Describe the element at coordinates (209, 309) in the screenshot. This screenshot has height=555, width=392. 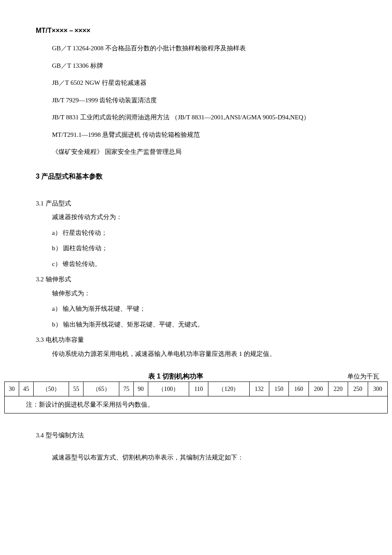
I see `list-item: a） 输入轴为渐开线花键、平键；` at that location.